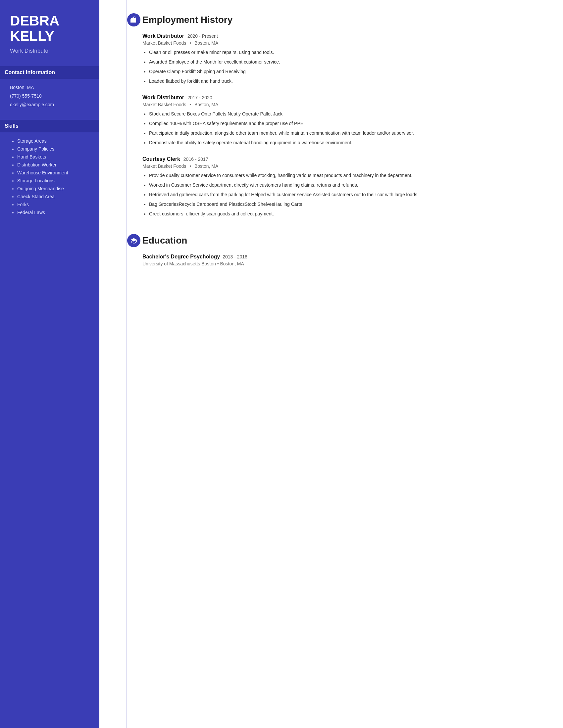 The image size is (563, 728). I want to click on skill-item: Forks, so click(53, 205).